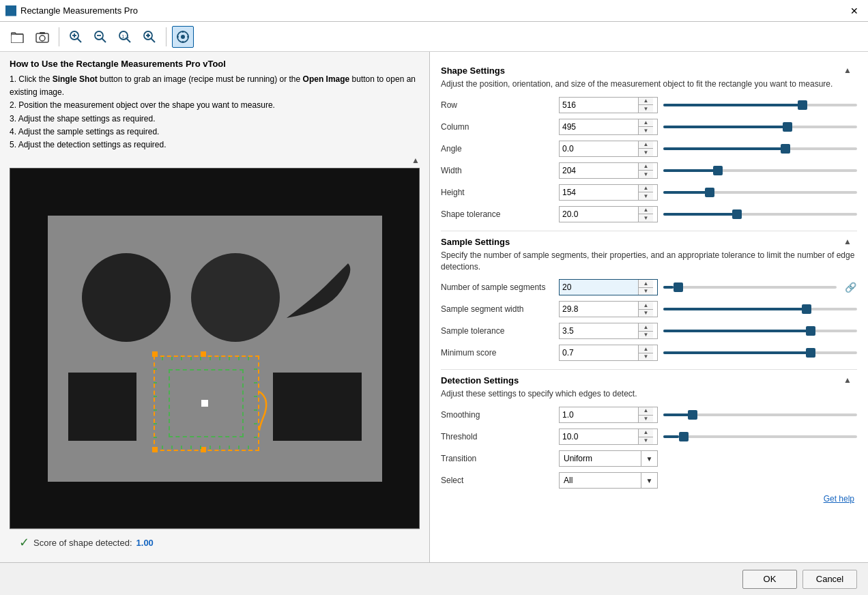  What do you see at coordinates (434, 579) in the screenshot?
I see `bottom-bar: OK Cancel` at bounding box center [434, 579].